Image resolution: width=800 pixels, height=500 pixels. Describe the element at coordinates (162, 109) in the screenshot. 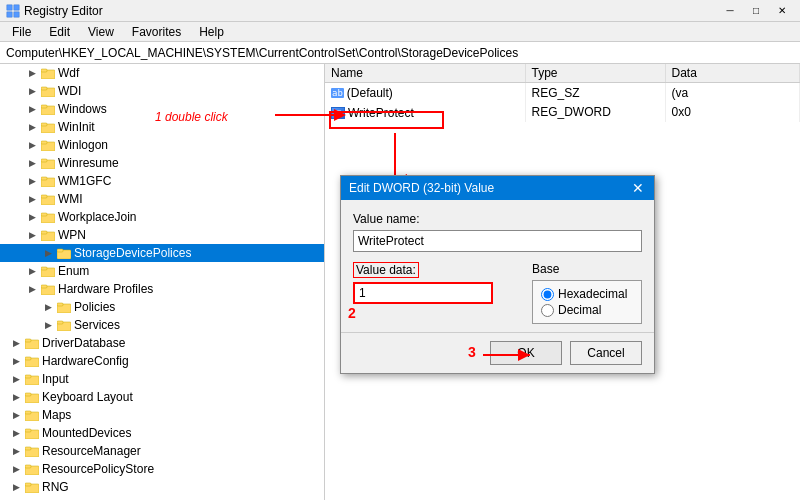

I see `tree-item: Windows` at that location.